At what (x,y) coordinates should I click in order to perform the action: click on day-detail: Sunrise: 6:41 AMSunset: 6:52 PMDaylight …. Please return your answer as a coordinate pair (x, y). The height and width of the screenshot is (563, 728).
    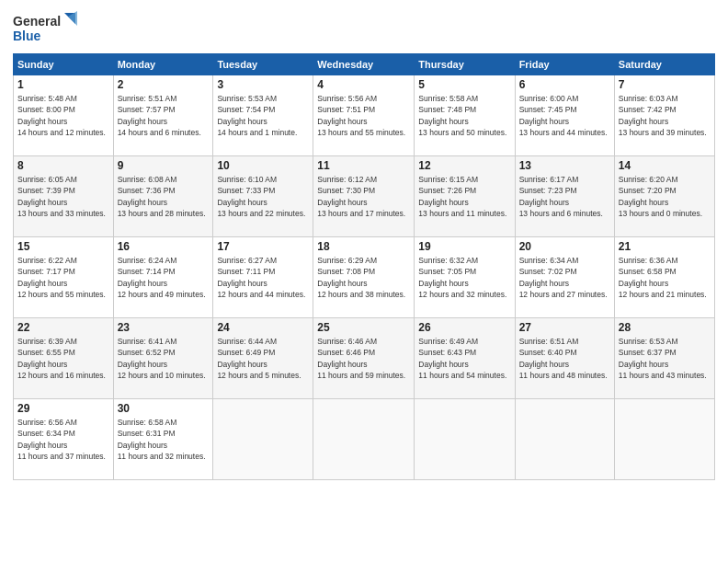
    Looking at the image, I should click on (164, 359).